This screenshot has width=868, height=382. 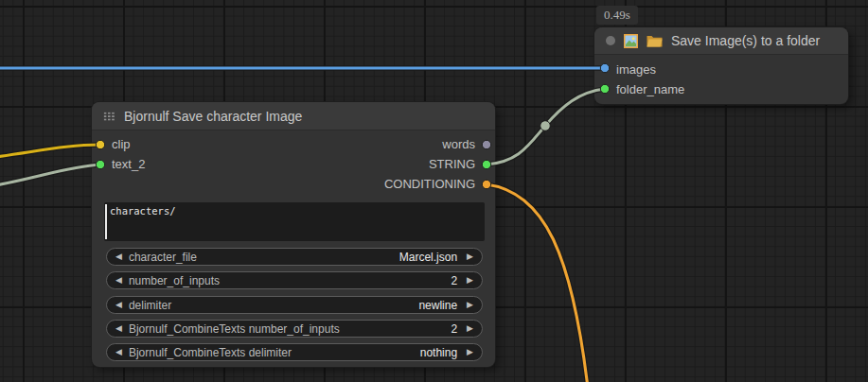 I want to click on input-slot-label-images: images, so click(x=636, y=70).